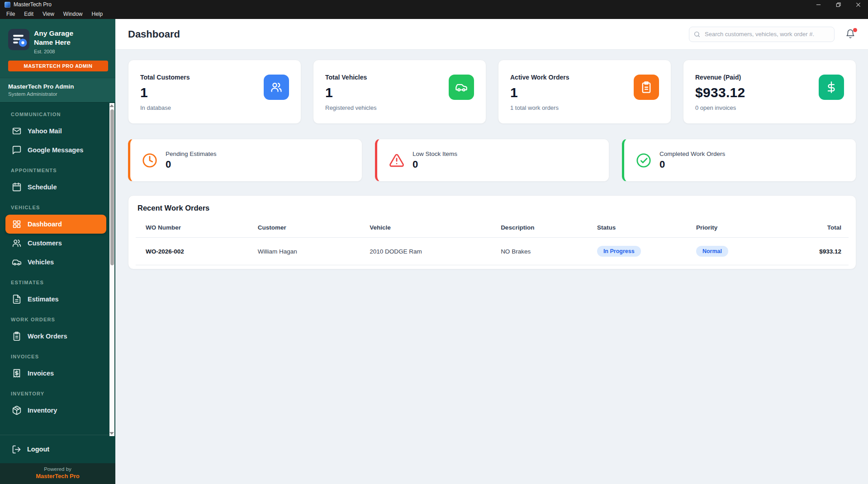 The image size is (868, 484). What do you see at coordinates (17, 131) in the screenshot?
I see `mail-icon` at bounding box center [17, 131].